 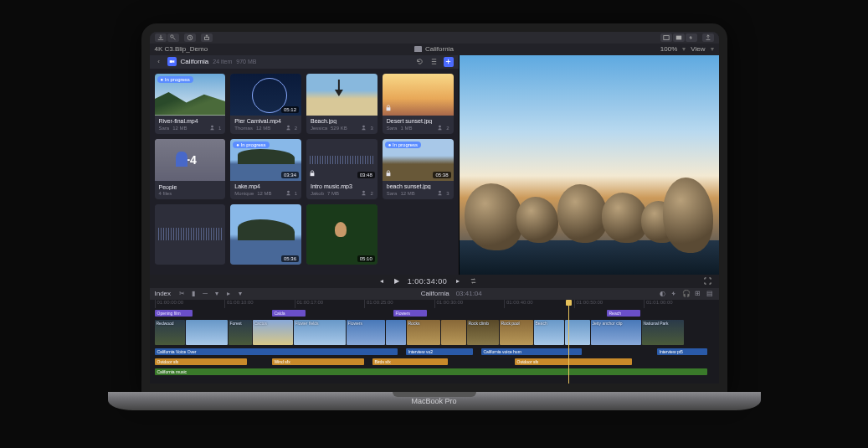 What do you see at coordinates (342, 104) in the screenshot?
I see `media-card: Beach.jpgJessica529 KB3` at bounding box center [342, 104].